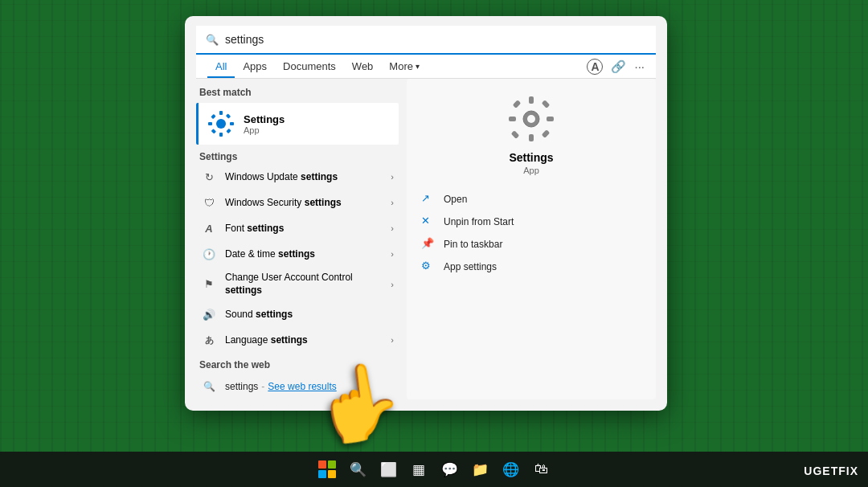  I want to click on web-search-item: 🔍 settings - See web results, so click(297, 387).